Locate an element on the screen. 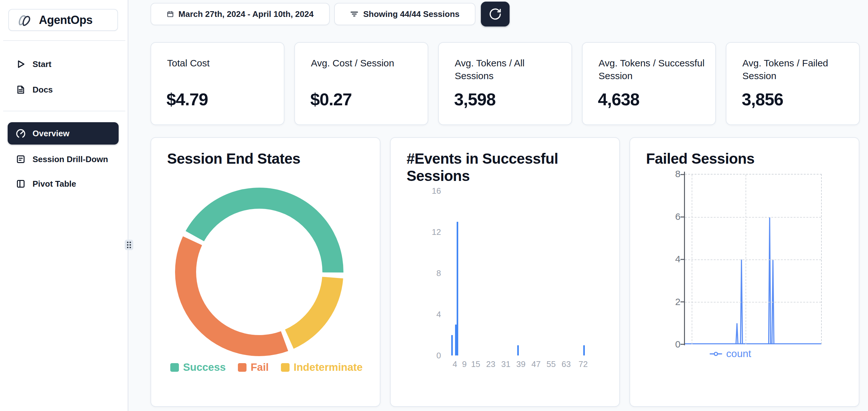  chart-title: Failed Sessions is located at coordinates (745, 158).